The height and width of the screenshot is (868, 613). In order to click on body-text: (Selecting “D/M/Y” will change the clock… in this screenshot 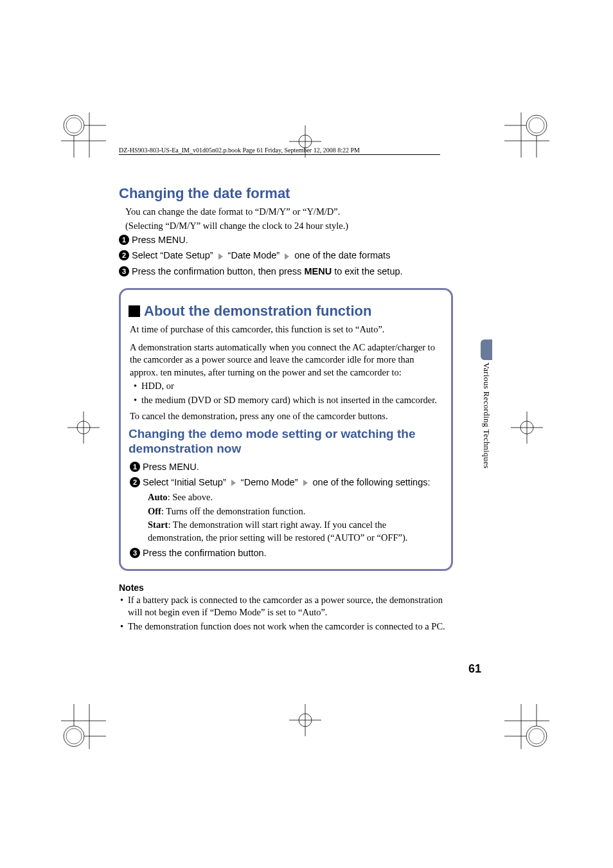, I will do `click(289, 226)`.